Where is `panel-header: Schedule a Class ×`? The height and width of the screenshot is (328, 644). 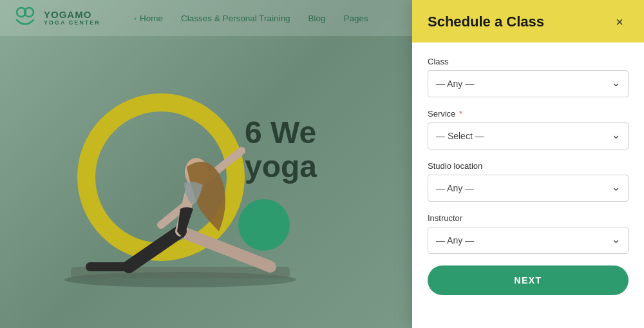 panel-header: Schedule a Class × is located at coordinates (528, 21).